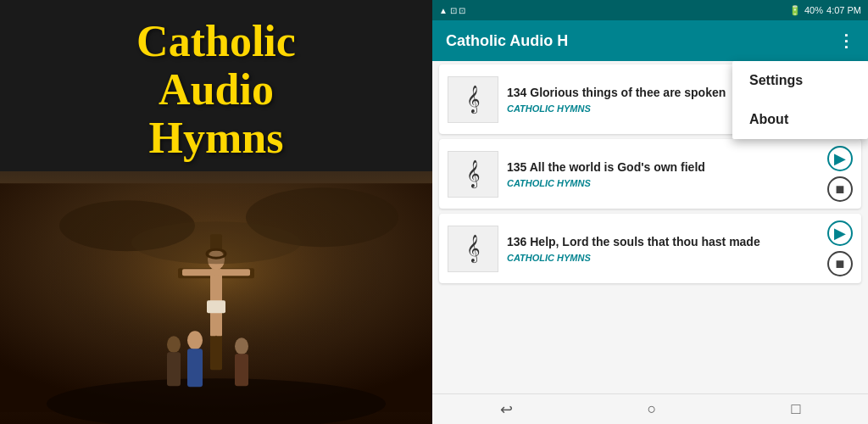 The image size is (868, 424). I want to click on hymn-controls-136: ▶ ■, so click(840, 248).